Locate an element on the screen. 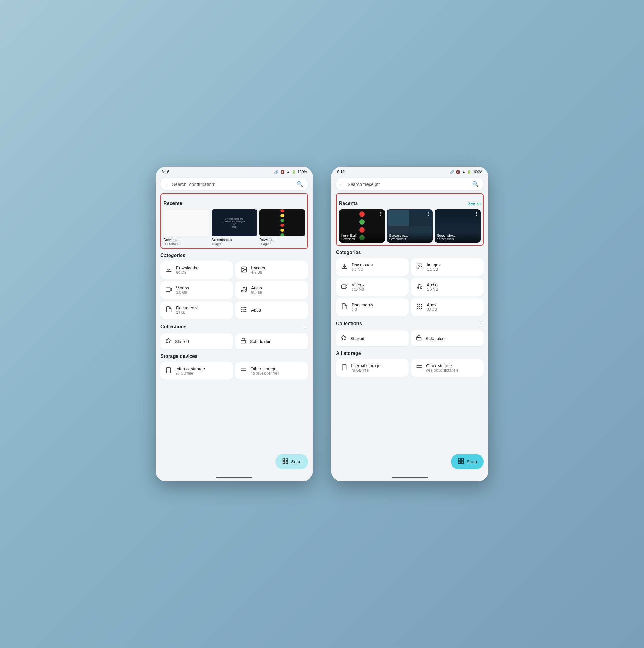 The height and width of the screenshot is (648, 644). mute-icon: 🔇 is located at coordinates (282, 172).